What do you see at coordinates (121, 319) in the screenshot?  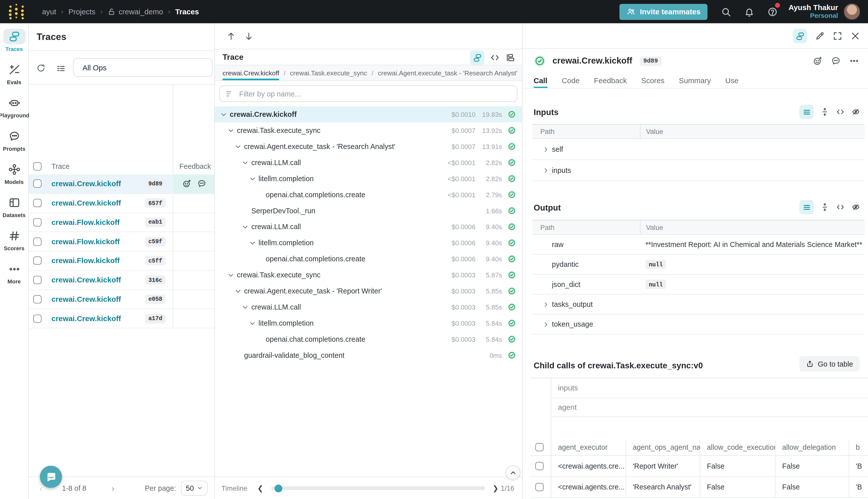 I see `trace-list-row: crewai.Crew.kickoff a17d` at bounding box center [121, 319].